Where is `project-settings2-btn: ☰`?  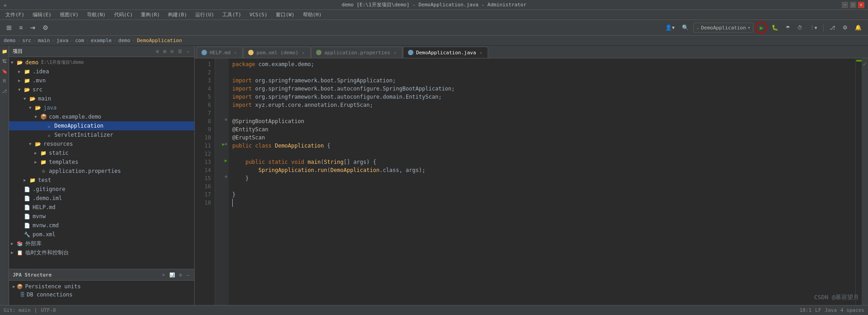 project-settings2-btn: ☰ is located at coordinates (180, 52).